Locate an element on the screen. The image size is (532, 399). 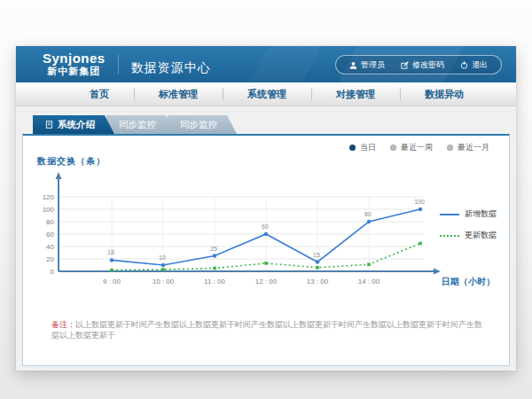
x-axis-arrow-icon is located at coordinates (437, 271).